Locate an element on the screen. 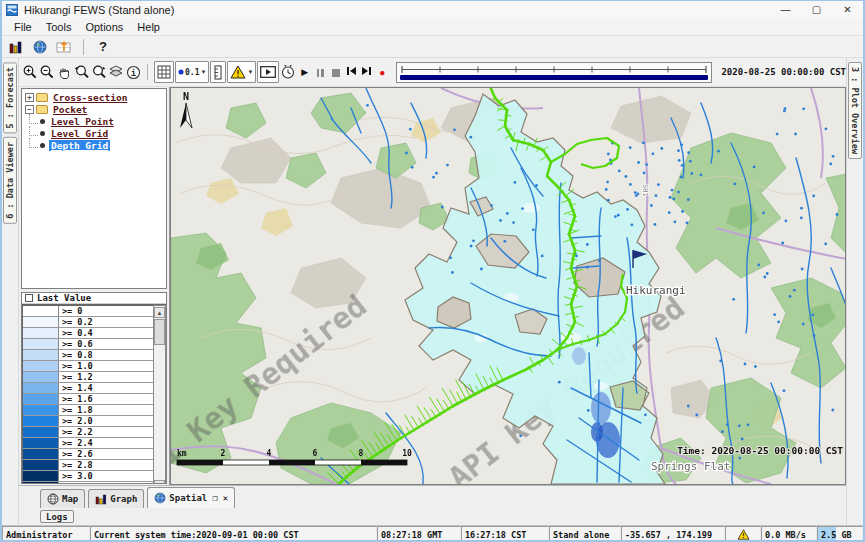 Image resolution: width=865 pixels, height=542 pixels. stop-button is located at coordinates (336, 72).